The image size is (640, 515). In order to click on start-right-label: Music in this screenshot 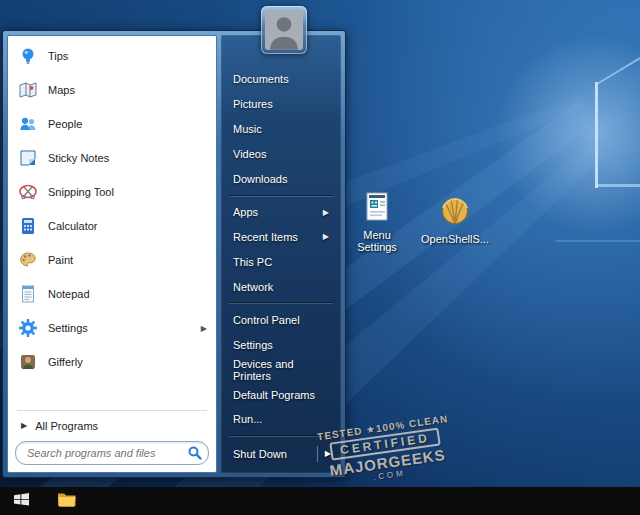, I will do `click(248, 129)`.